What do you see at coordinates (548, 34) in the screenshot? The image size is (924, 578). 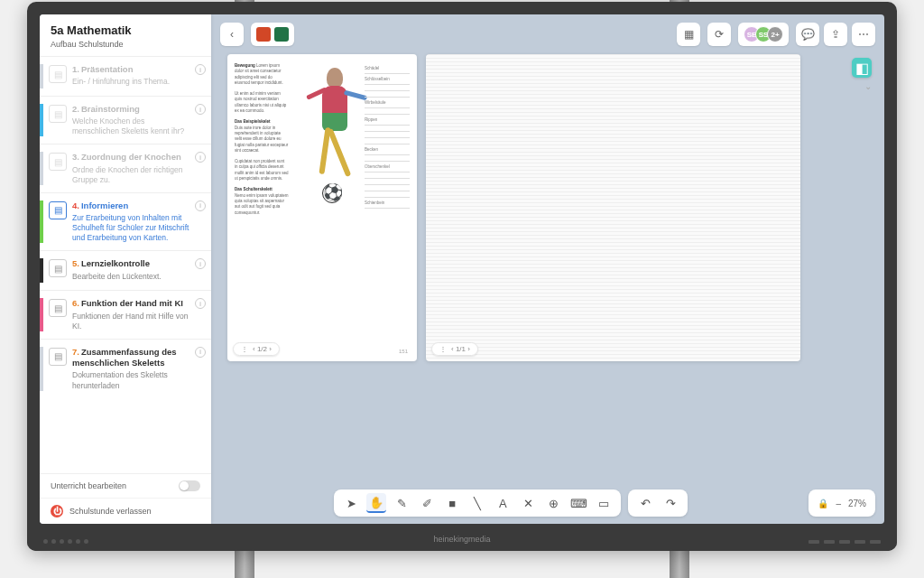 I see `topbar: ‹ ▦ ⟳ SE SS 2+ 💬 ⇪ ⋯` at bounding box center [548, 34].